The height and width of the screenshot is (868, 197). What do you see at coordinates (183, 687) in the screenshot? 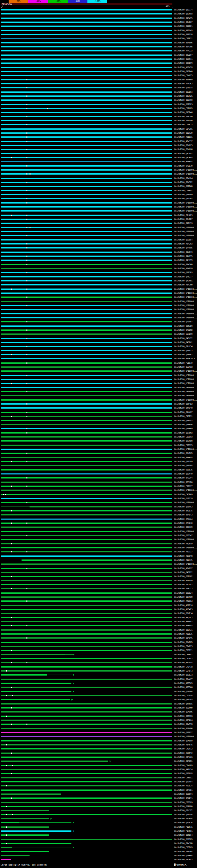
I see `hit-label: UniRef100_A6S5W4` at bounding box center [183, 687].